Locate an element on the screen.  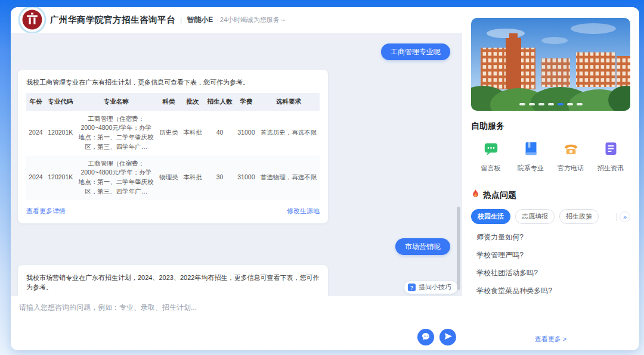
service-departments: 院系专业 is located at coordinates (531, 157).